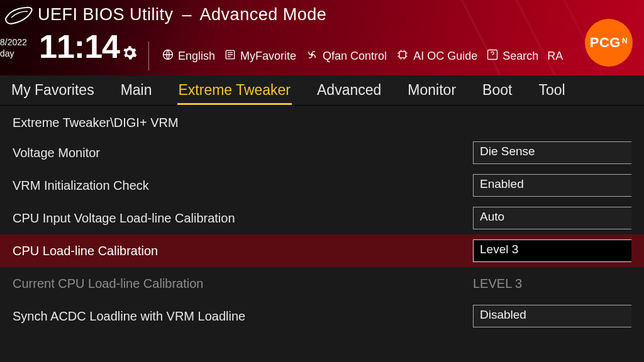  What do you see at coordinates (322, 316) in the screenshot?
I see `row-synch-acdc: Synch ACDC Loadline with VRM Loadline Di…` at bounding box center [322, 316].